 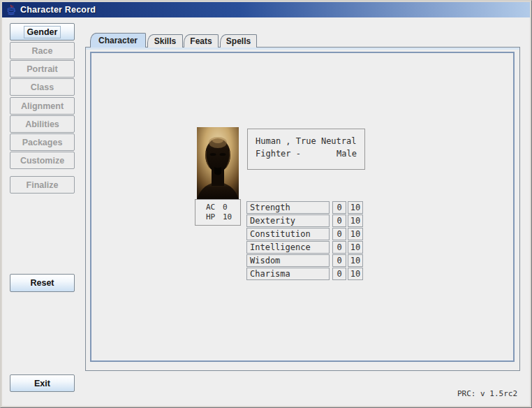 I want to click on ac-row: AC 0, so click(x=218, y=207).